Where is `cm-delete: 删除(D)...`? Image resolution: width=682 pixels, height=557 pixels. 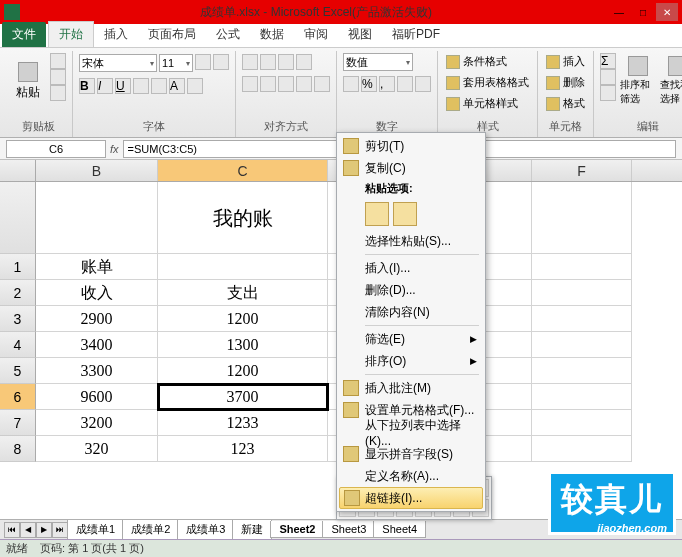
cm-delete: 删除(D)... is located at coordinates (411, 290).